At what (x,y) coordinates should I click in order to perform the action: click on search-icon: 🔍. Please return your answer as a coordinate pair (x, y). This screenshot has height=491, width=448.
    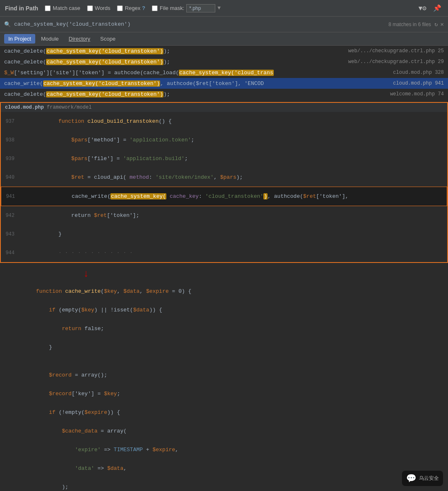
    Looking at the image, I should click on (7, 24).